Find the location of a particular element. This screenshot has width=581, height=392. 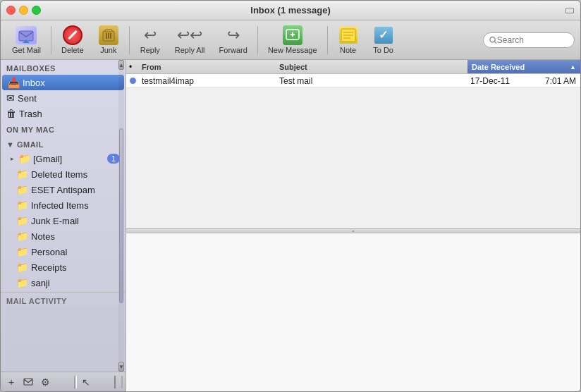

bottom-separator is located at coordinates (75, 382).